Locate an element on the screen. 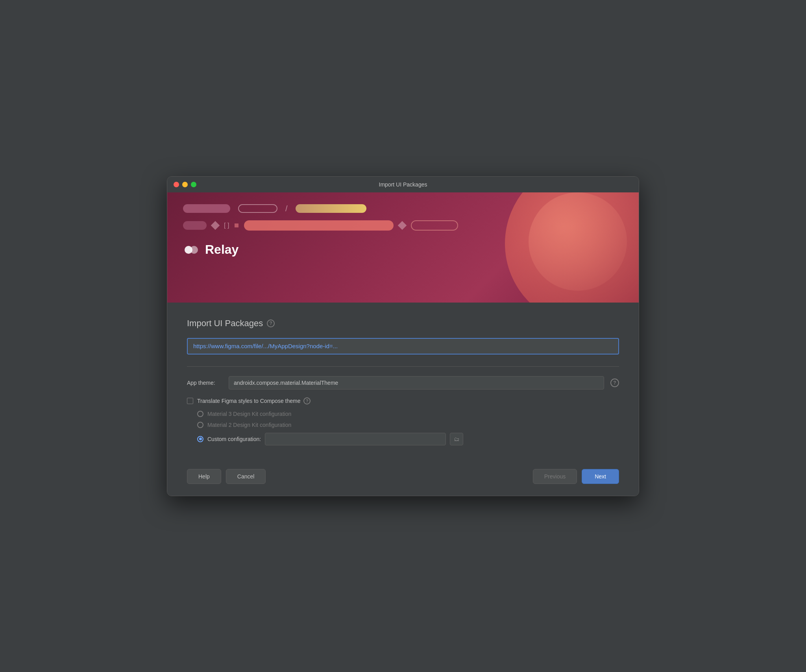 Image resolution: width=806 pixels, height=672 pixels. window-controls is located at coordinates (185, 185).